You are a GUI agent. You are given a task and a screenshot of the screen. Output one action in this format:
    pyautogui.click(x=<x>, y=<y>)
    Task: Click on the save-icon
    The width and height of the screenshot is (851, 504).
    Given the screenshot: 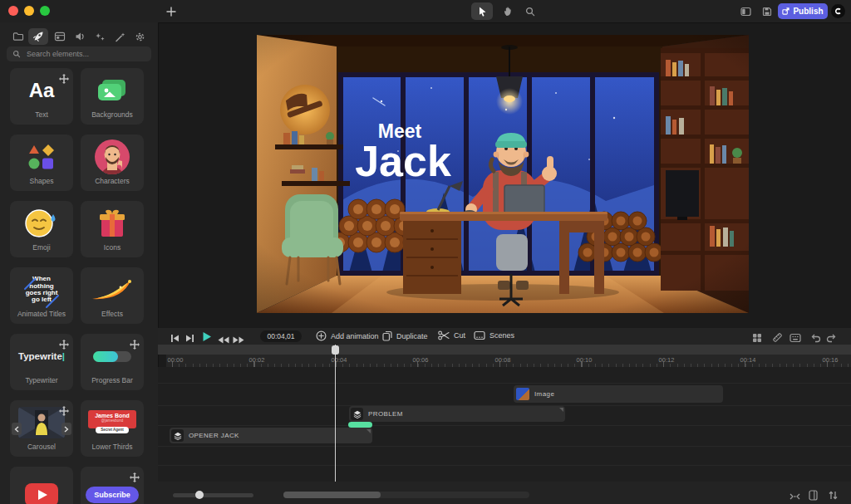 What is the action you would take?
    pyautogui.click(x=767, y=12)
    